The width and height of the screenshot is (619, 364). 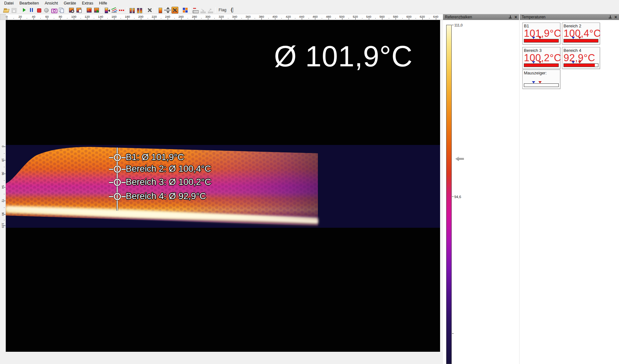 I want to click on win-search-icon, so click(x=72, y=10).